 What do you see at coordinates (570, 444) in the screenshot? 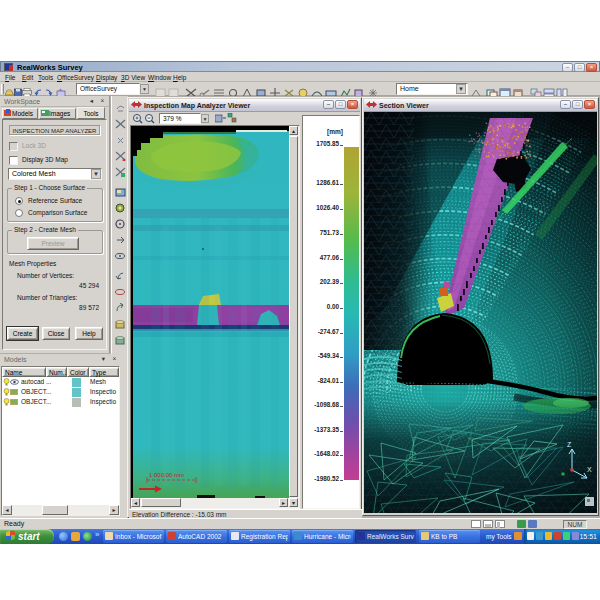
I see `svg-text: Z` at bounding box center [570, 444].